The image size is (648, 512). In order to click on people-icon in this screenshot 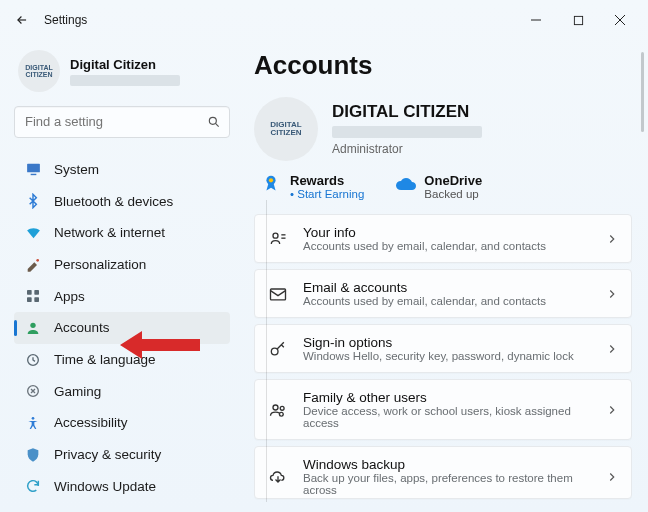, I will do `click(278, 410)`.